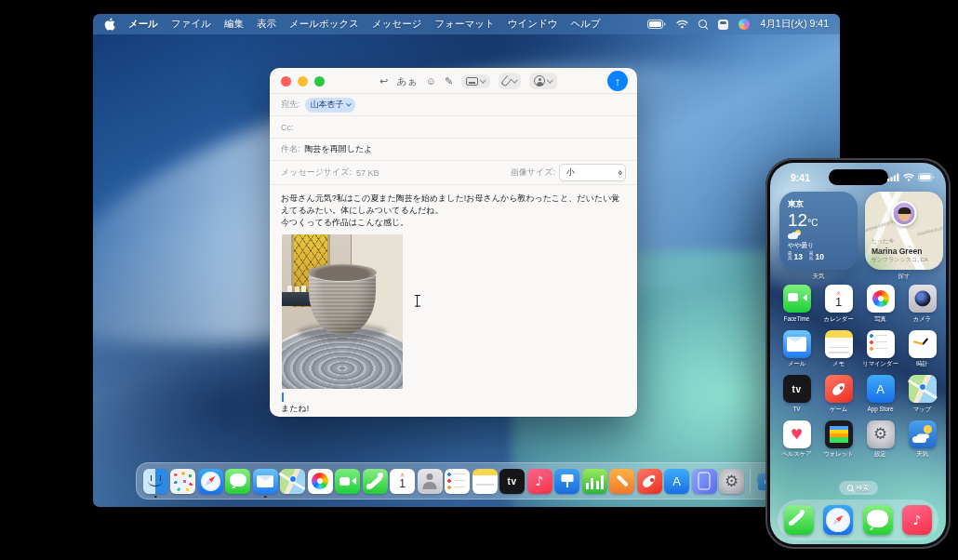 The width and height of the screenshot is (958, 560). Describe the element at coordinates (923, 394) in the screenshot. I see `iphone-app-maps: マップ` at that location.